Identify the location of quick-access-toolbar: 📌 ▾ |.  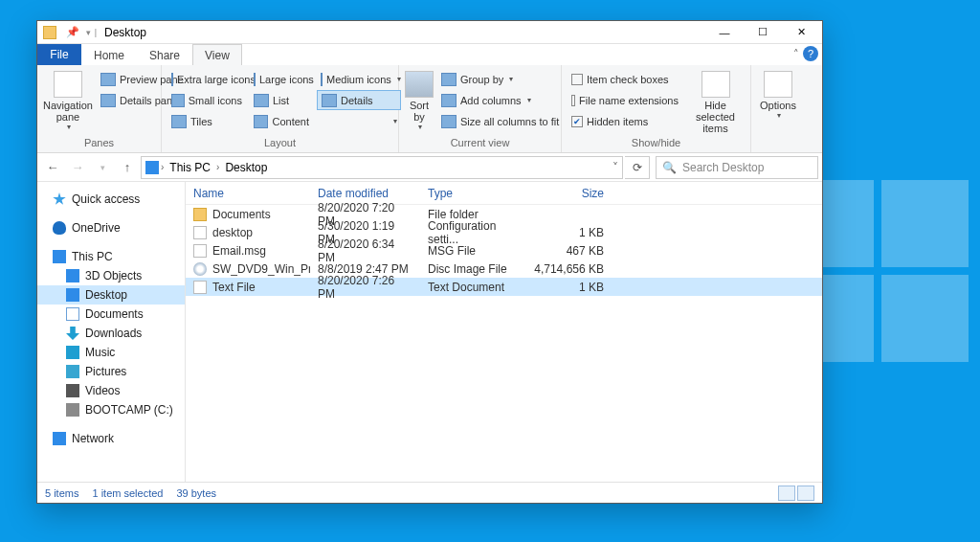
(69, 33).